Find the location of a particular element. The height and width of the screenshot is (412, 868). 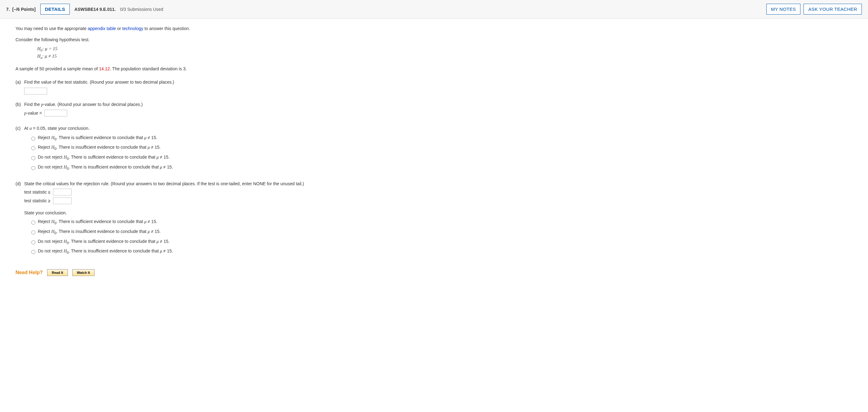

details-button: DETAILS is located at coordinates (55, 9).